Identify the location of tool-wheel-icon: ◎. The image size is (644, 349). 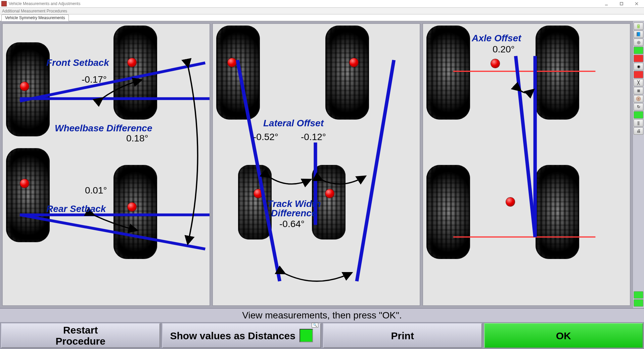
(639, 42).